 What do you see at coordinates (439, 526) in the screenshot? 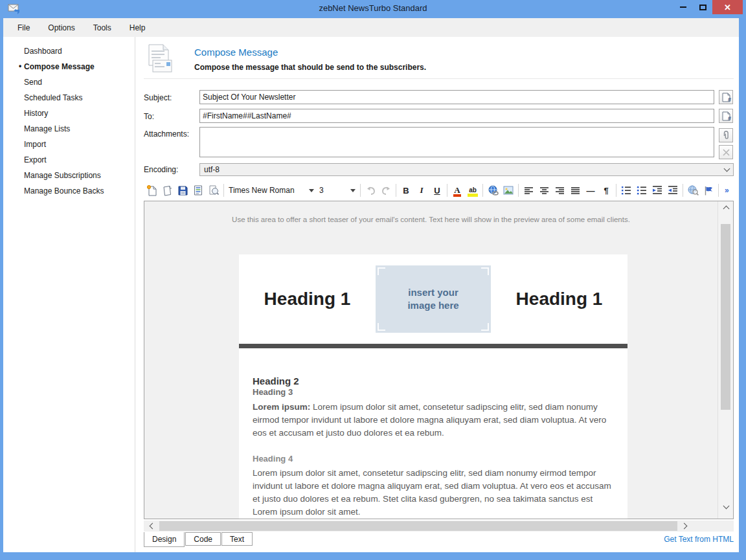
I see `horizontal-scrollbar` at bounding box center [439, 526].